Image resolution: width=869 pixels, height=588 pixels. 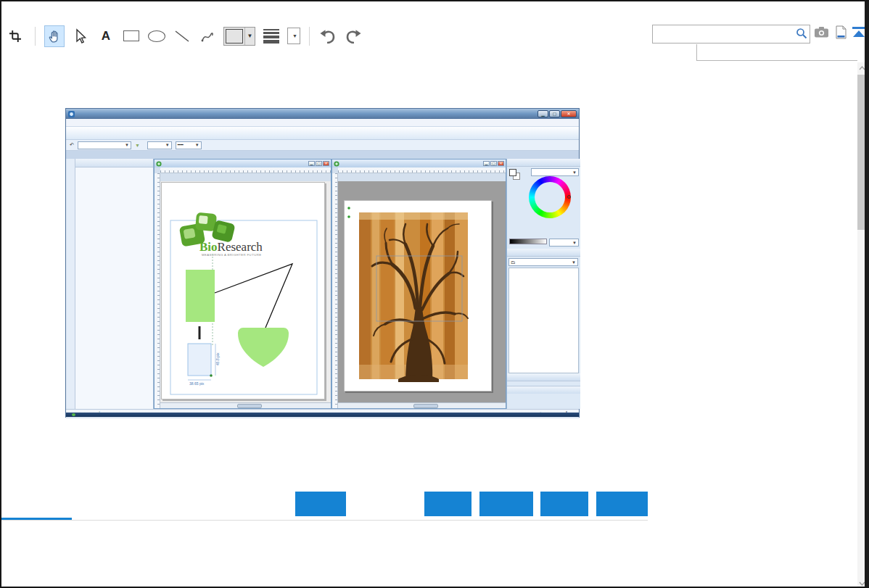 What do you see at coordinates (544, 390) in the screenshot?
I see `collapsed-panels-bar` at bounding box center [544, 390].